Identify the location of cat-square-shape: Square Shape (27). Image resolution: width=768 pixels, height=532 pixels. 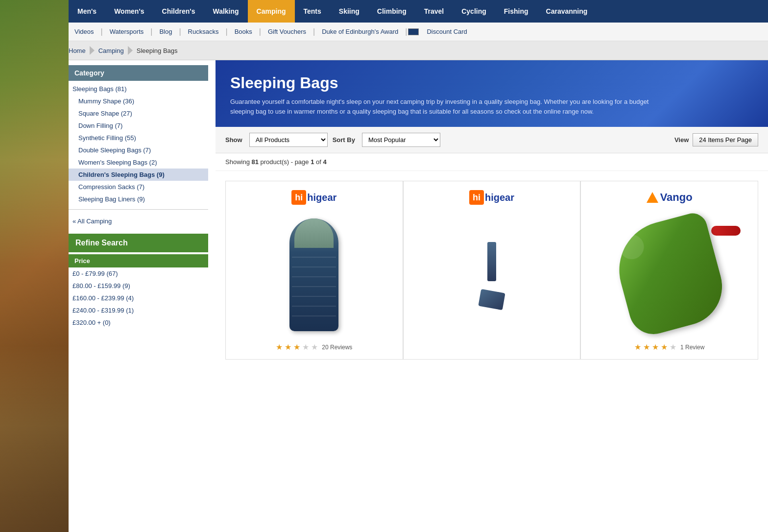
(138, 114).